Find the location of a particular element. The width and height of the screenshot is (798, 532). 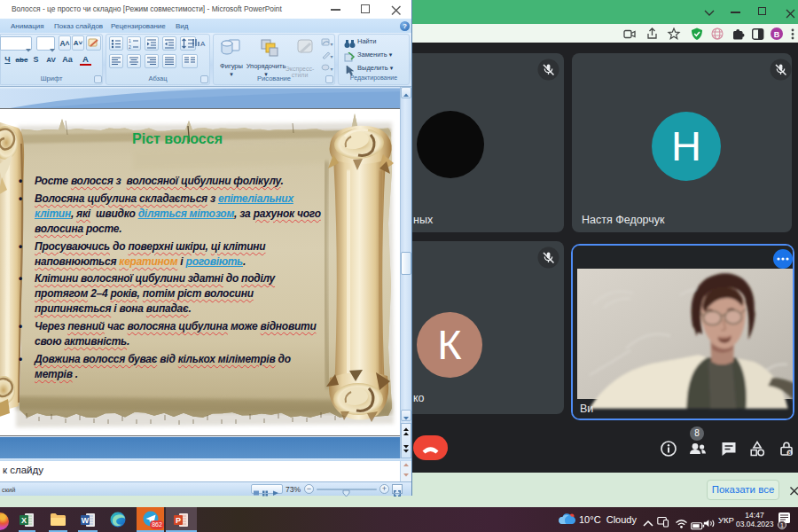

svg-text: Ви is located at coordinates (587, 409).